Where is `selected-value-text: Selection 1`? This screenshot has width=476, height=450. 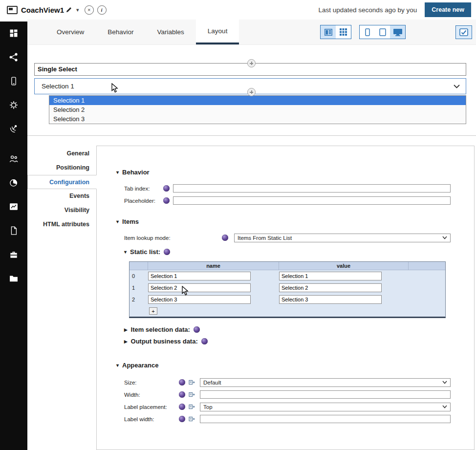 selected-value-text: Selection 1 is located at coordinates (58, 86).